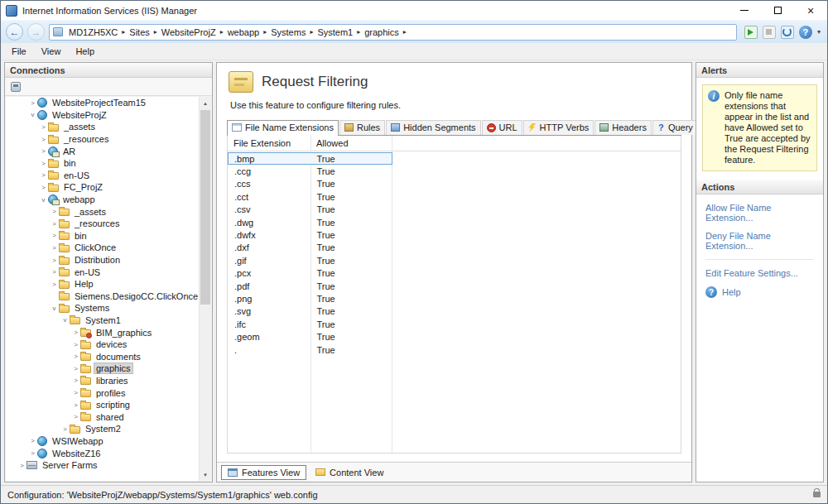  Describe the element at coordinates (205, 207) in the screenshot. I see `scroll-thumb` at that location.